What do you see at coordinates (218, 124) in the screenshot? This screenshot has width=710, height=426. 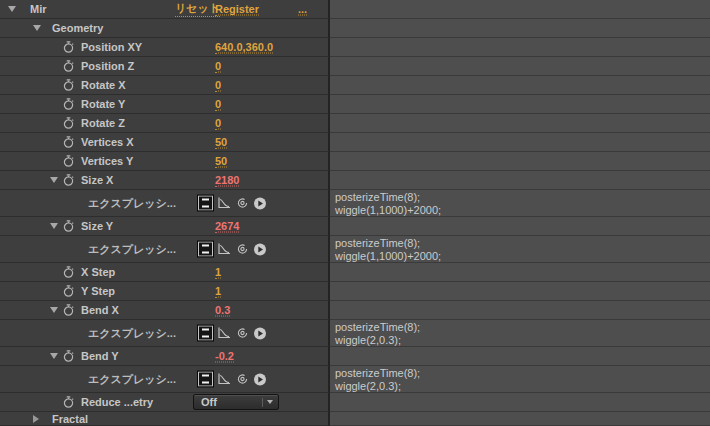 I see `rotate-z-value: 0` at bounding box center [218, 124].